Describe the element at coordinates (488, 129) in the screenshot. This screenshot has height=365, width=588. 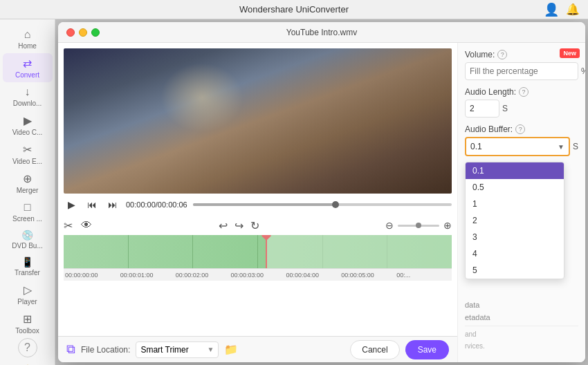
I see `audio-buffer-label: Audio Buffer:` at that location.